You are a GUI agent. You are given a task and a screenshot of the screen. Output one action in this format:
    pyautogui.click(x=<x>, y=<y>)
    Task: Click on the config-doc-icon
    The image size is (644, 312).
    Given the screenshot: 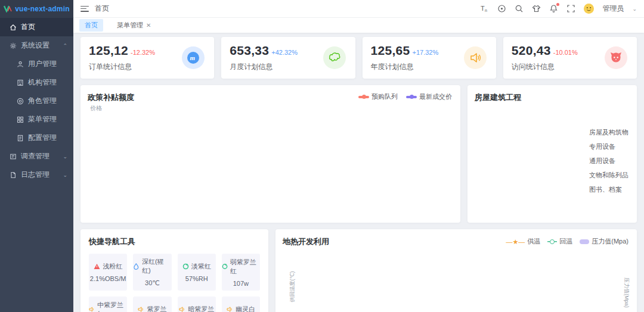 What is the action you would take?
    pyautogui.click(x=20, y=138)
    